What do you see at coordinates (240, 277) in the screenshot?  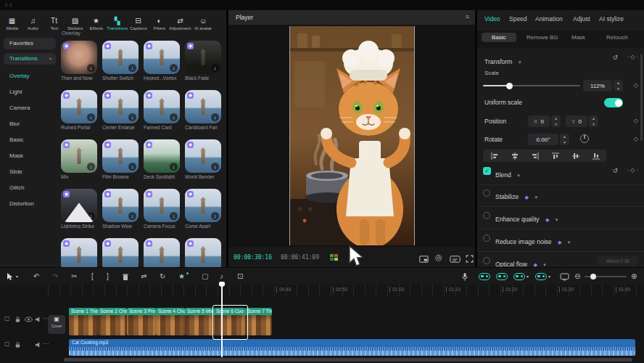 I see `screen-capture-icon: ⊡` at bounding box center [240, 277].